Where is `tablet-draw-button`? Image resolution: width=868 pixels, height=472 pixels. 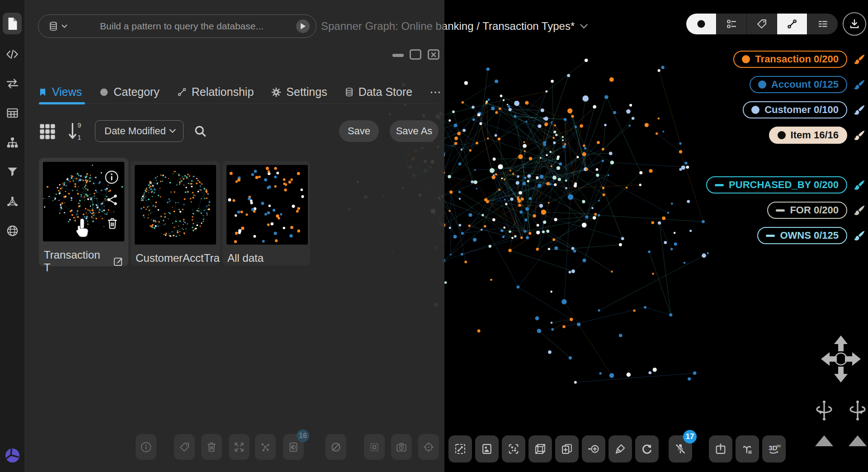
tablet-draw-button is located at coordinates (721, 449).